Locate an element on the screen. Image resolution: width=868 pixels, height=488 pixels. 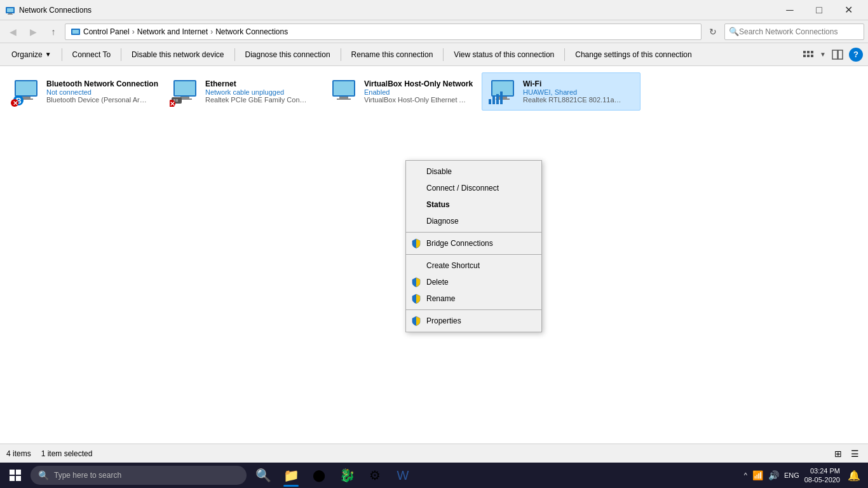
title-bar: Network Connections ─ □ ✕ is located at coordinates (434, 10).